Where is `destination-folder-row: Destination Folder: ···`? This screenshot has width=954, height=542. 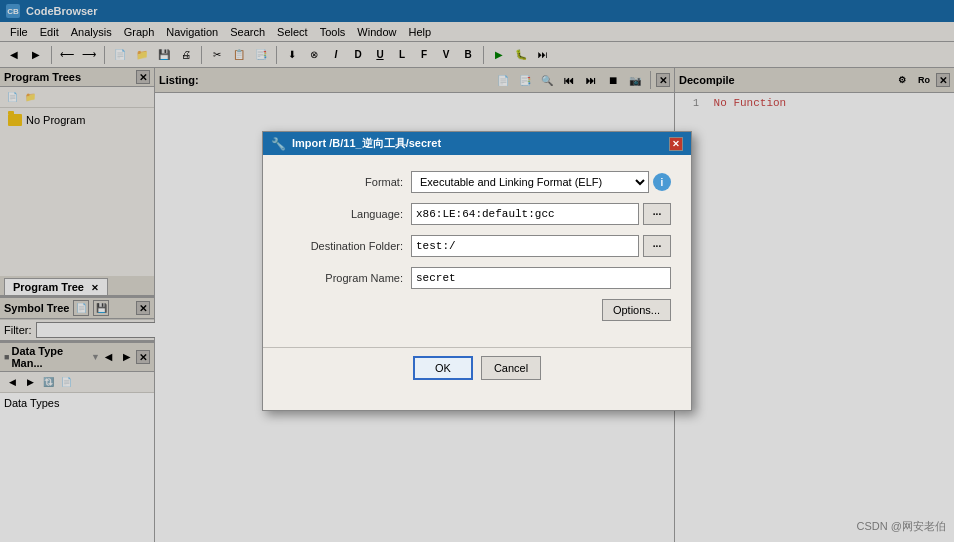 destination-folder-row: Destination Folder: ··· is located at coordinates (477, 246).